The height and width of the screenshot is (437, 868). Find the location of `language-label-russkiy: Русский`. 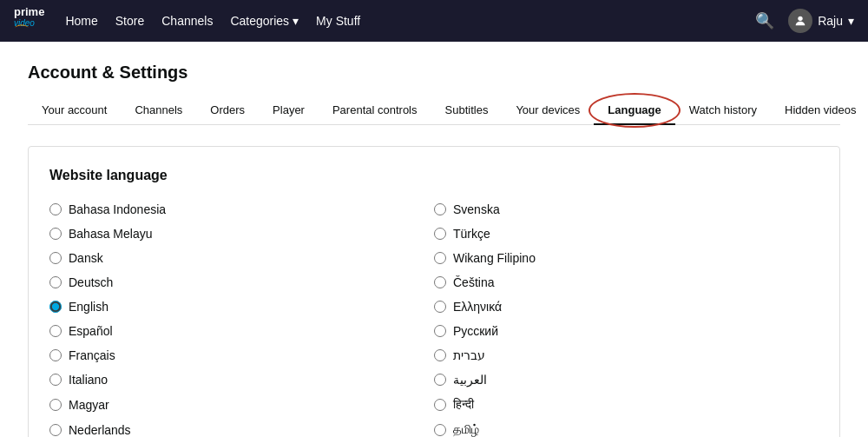

language-label-russkiy: Русский is located at coordinates (476, 331).